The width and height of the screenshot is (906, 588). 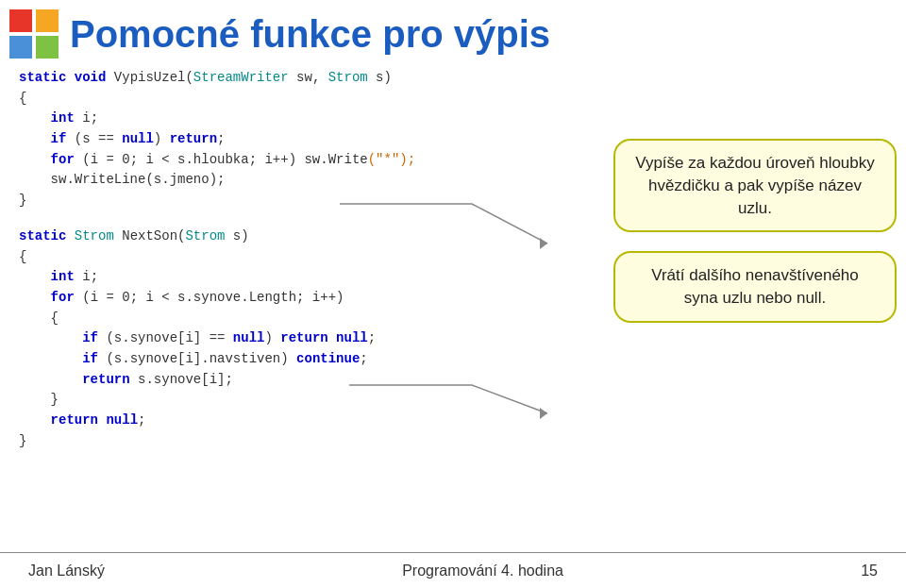 I want to click on callouts-container: Vypíše za každou úroveň hloubky hvězdičk…, so click(x=755, y=230).